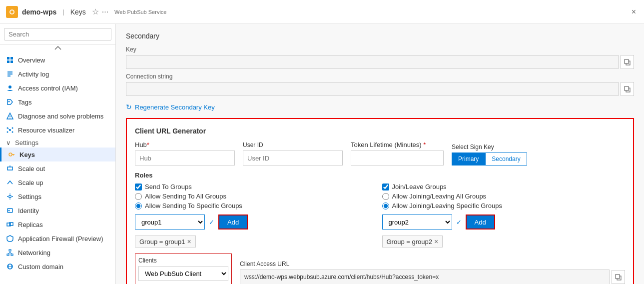 The image size is (644, 284). What do you see at coordinates (459, 222) in the screenshot?
I see `group2-checkmark: ✓` at bounding box center [459, 222].